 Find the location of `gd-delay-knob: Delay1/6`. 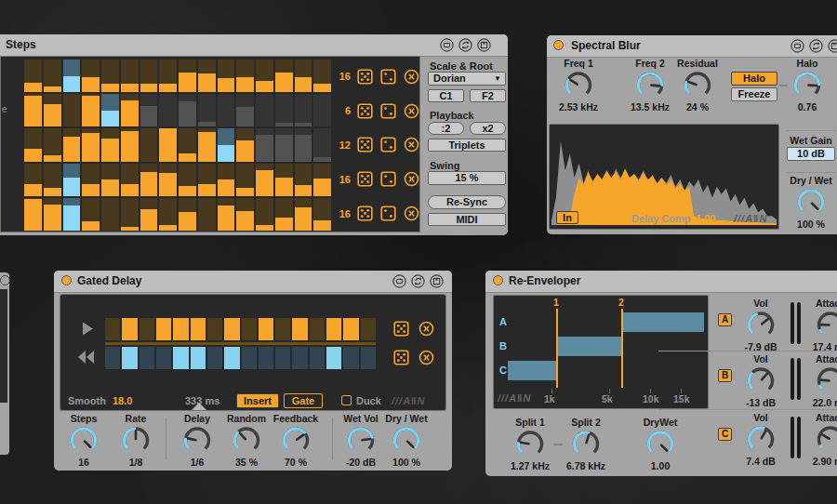

gd-delay-knob: Delay1/6 is located at coordinates (197, 441).